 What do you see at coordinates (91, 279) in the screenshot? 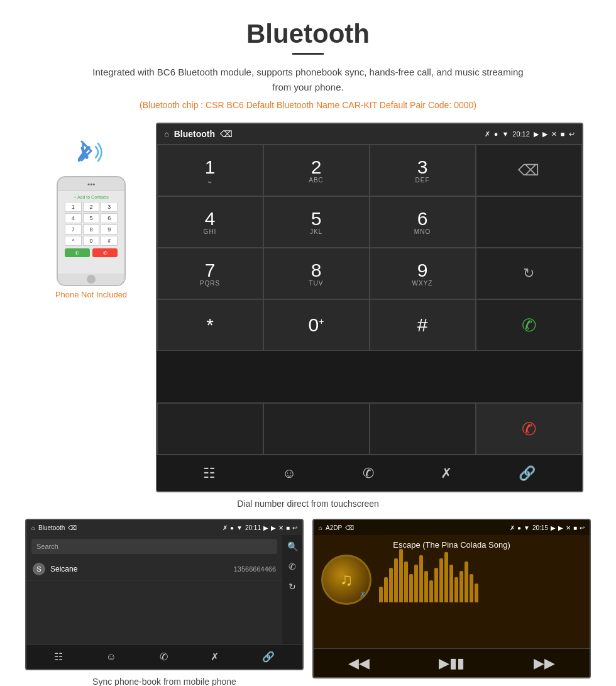
I see `phone-home-button` at bounding box center [91, 279].